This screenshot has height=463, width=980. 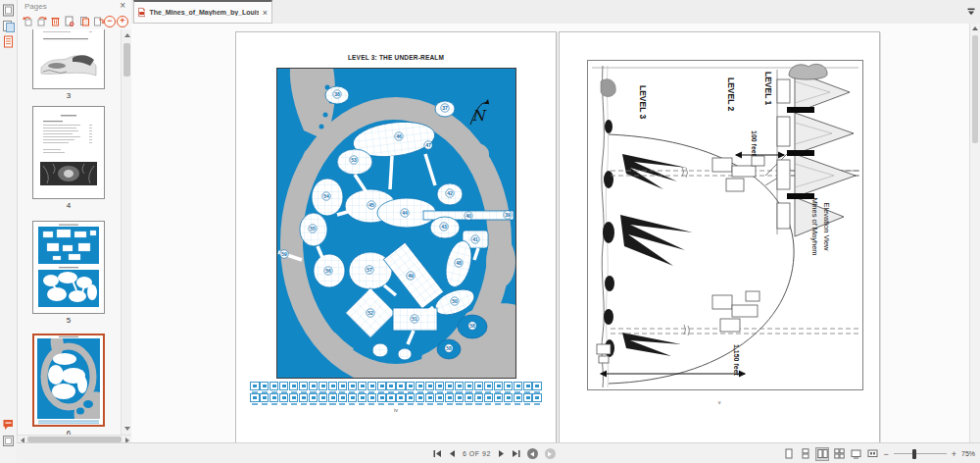 What do you see at coordinates (719, 402) in the screenshot?
I see `page-number-v: v` at bounding box center [719, 402].